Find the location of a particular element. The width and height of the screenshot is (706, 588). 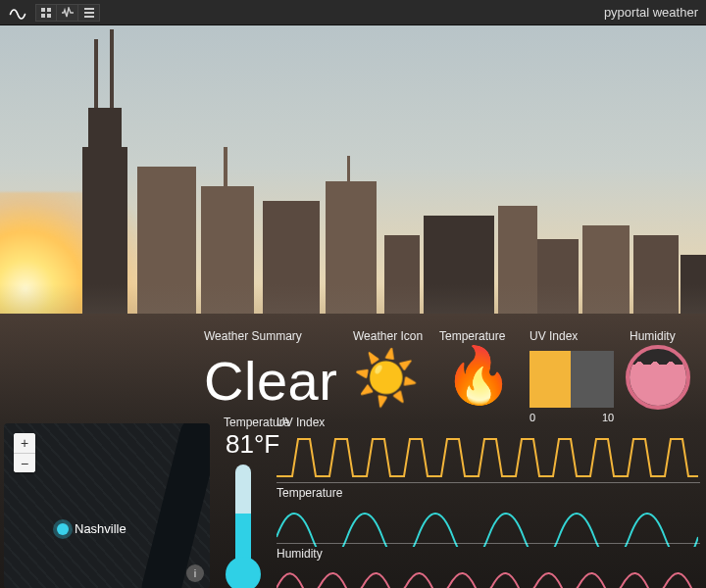

map-zoom-in-button: + is located at coordinates (25, 443).